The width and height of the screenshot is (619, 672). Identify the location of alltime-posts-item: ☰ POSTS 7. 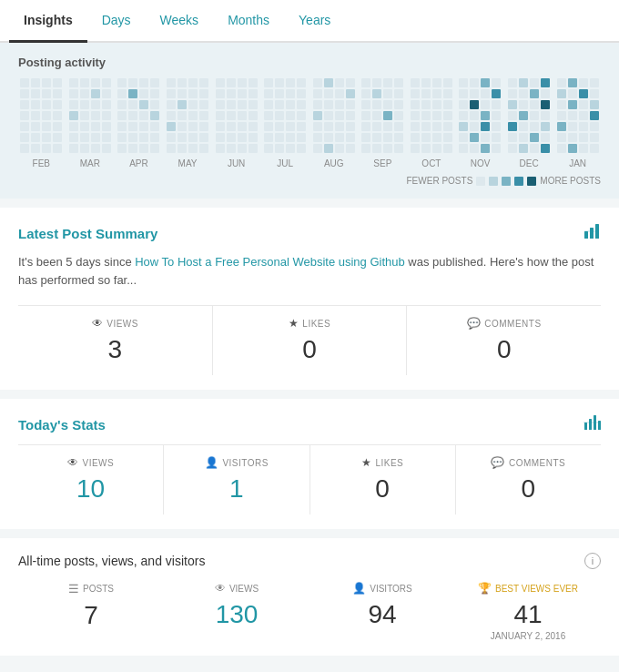
(91, 612).